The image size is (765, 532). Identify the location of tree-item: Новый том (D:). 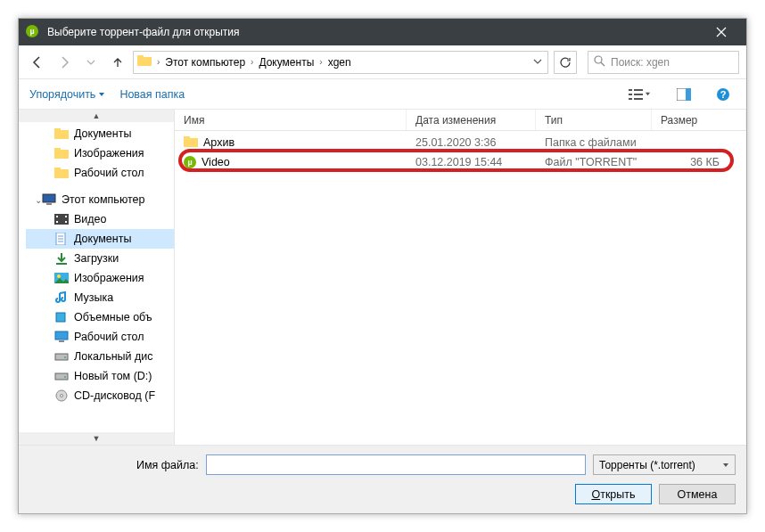
(100, 376).